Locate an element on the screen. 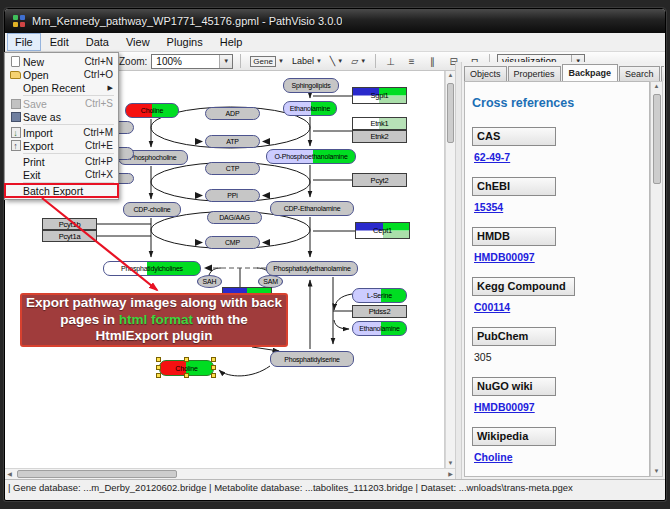 The image size is (670, 509). node-dag-aag: DAG/AAG is located at coordinates (234, 218).